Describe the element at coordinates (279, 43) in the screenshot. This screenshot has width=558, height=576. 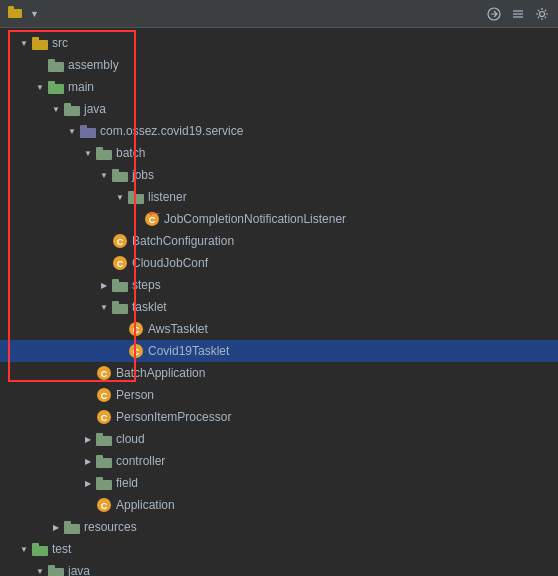
I see `tree-item-src: ▼ src` at that location.